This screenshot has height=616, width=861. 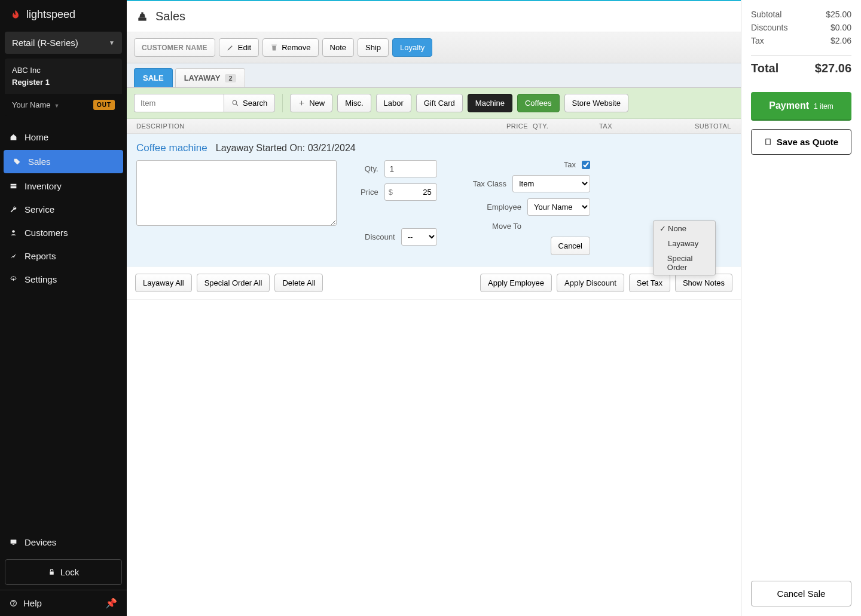 What do you see at coordinates (153, 78) in the screenshot?
I see `tab-sale: SALE` at bounding box center [153, 78].